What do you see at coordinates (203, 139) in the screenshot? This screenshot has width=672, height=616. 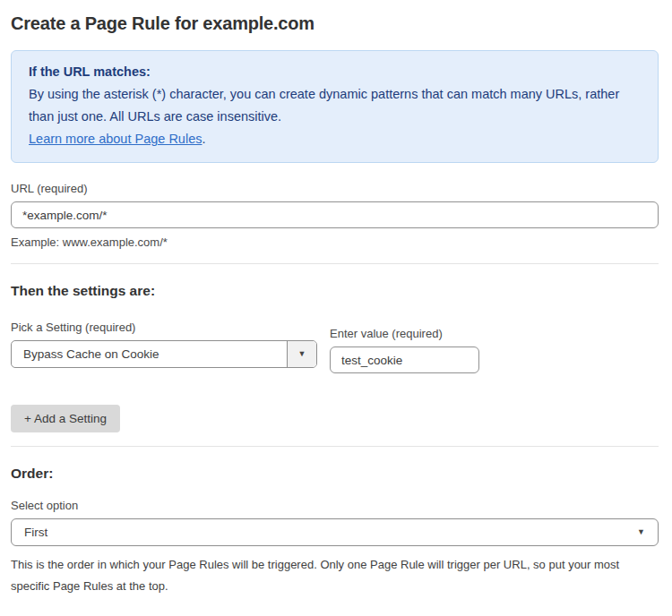 I see `link-suffix: .` at bounding box center [203, 139].